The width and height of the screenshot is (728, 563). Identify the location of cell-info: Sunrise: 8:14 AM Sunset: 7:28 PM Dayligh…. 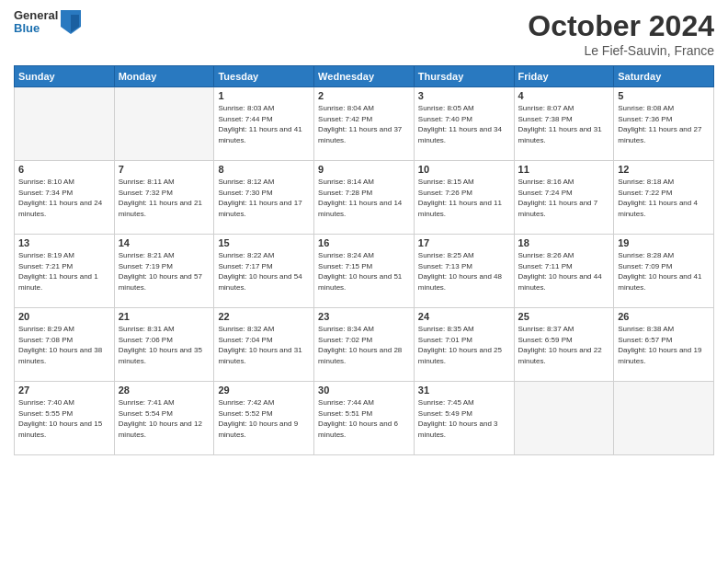
(364, 198).